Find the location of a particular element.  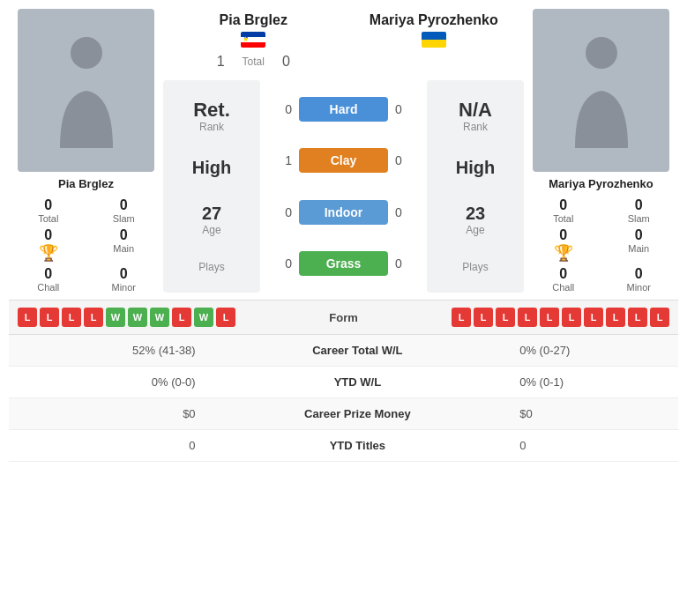

left-main-stat: 0 Main is located at coordinates (124, 245).